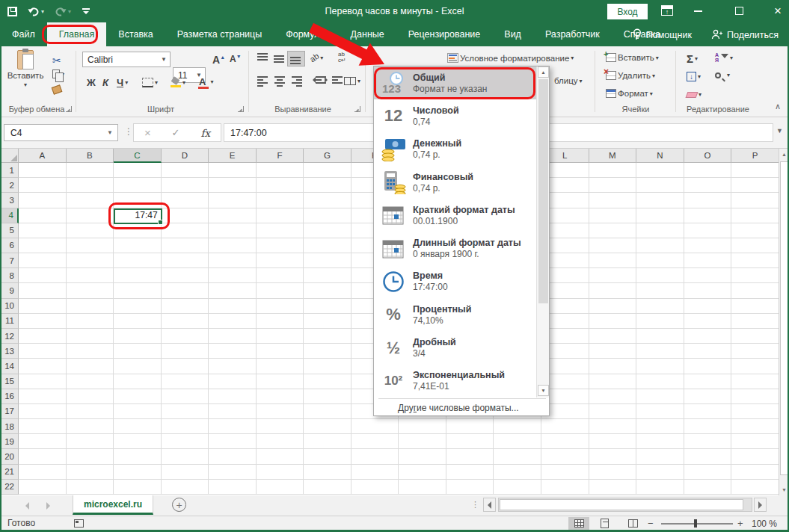 The height and width of the screenshot is (532, 789). Describe the element at coordinates (613, 351) in the screenshot. I see `cell-M13` at that location.